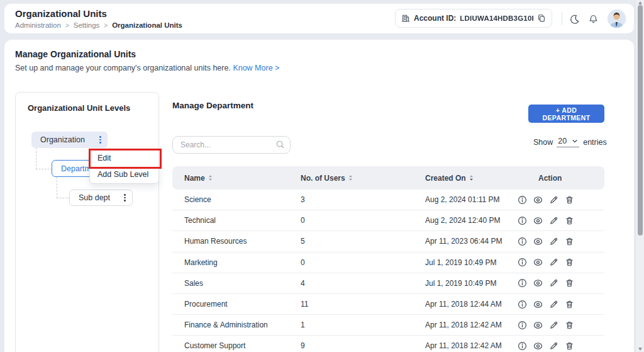 Image resolution: width=644 pixels, height=352 pixels. Describe the element at coordinates (595, 142) in the screenshot. I see `entries-label: entries` at that location.